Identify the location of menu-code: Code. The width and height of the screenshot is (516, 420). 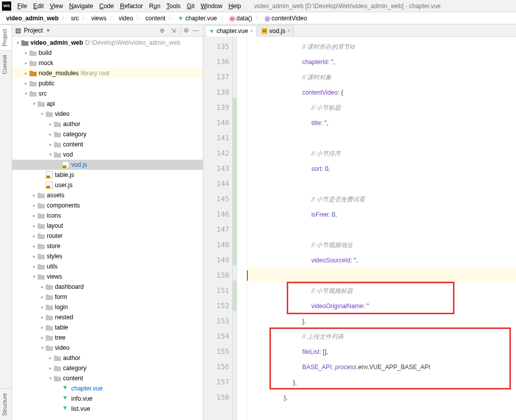
(107, 6).